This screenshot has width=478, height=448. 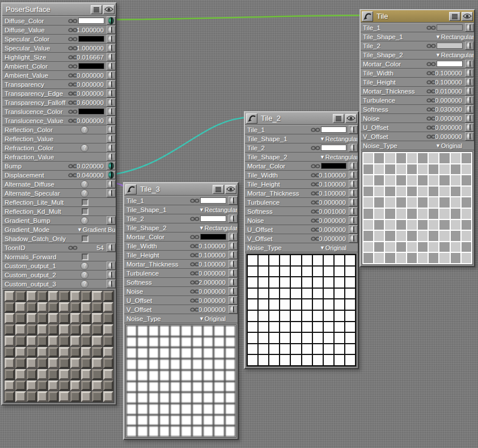 I want to click on node-tile3: Tile_3Tile_1Tile_Shape_1▼RectangularTile…, so click(x=181, y=311).